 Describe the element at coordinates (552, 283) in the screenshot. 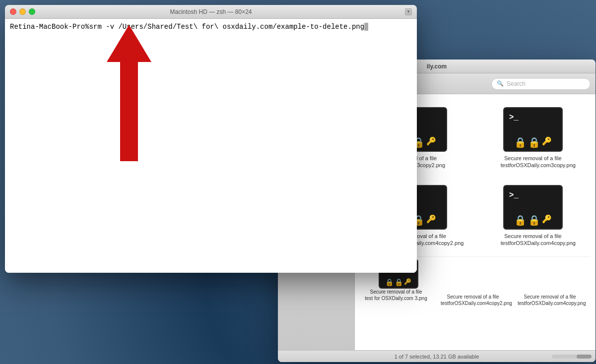

I see `bottom-item-3: Secure removal of a filetestforOSXDaily.…` at that location.